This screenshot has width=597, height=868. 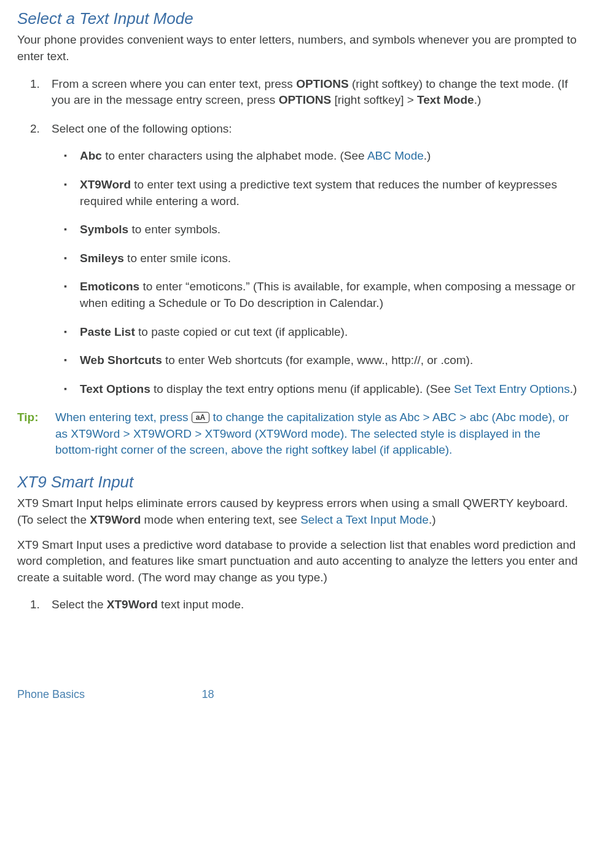 What do you see at coordinates (324, 361) in the screenshot?
I see `list-item: Web Shortcuts to enter Web shortcuts (fo…` at bounding box center [324, 361].